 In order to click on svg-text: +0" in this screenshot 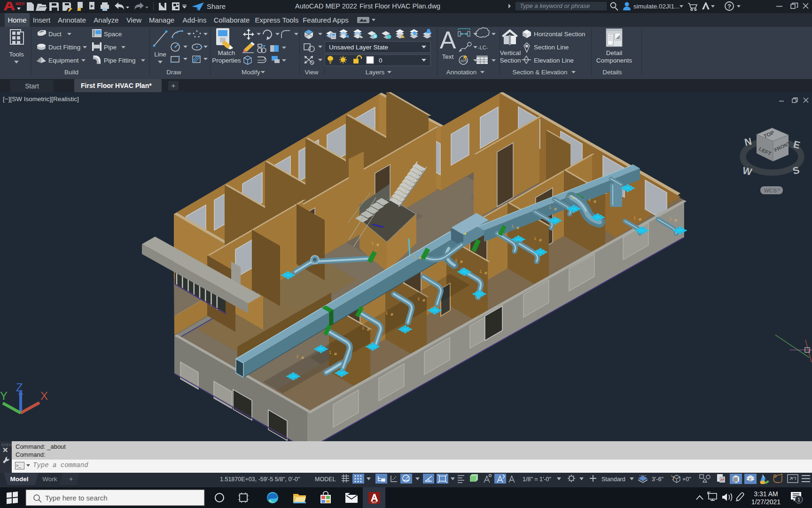, I will do `click(687, 479)`.